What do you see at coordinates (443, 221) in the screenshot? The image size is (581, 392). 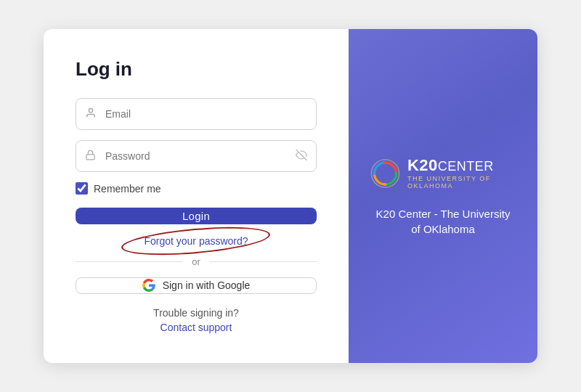 I see `k20-description: K20 Center - The University of OKlahoma` at bounding box center [443, 221].